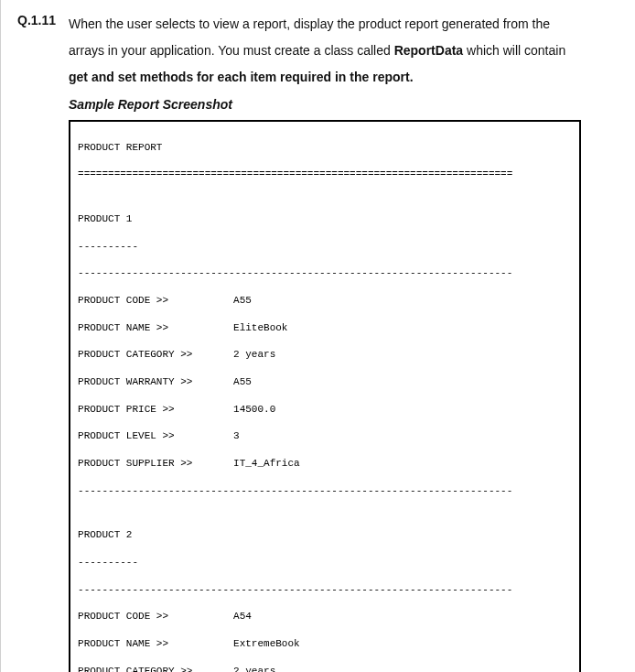  Describe the element at coordinates (242, 300) in the screenshot. I see `value-p1-code: A55` at that location.